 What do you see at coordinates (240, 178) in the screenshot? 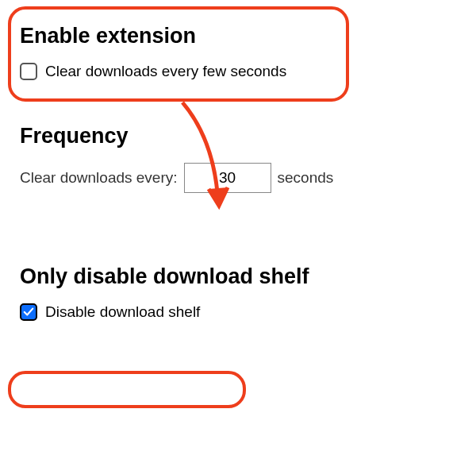
I see `frequency-row: Clear downloads every: seconds` at bounding box center [240, 178].